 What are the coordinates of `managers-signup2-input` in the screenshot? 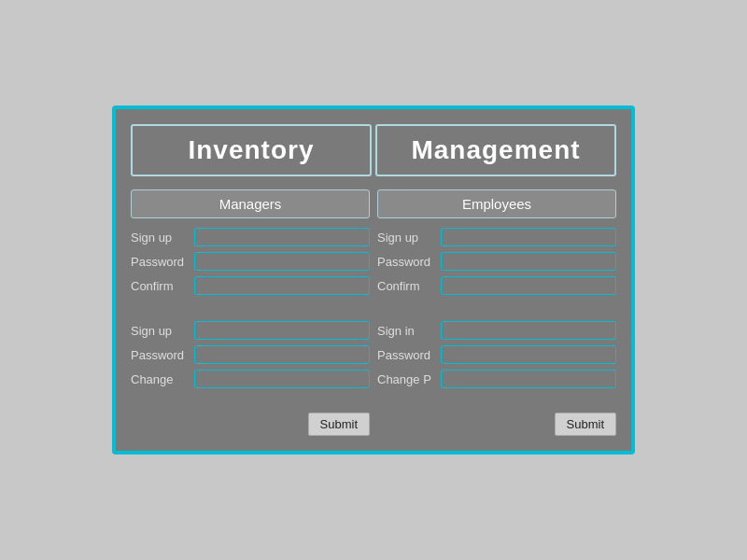 It's located at (282, 330).